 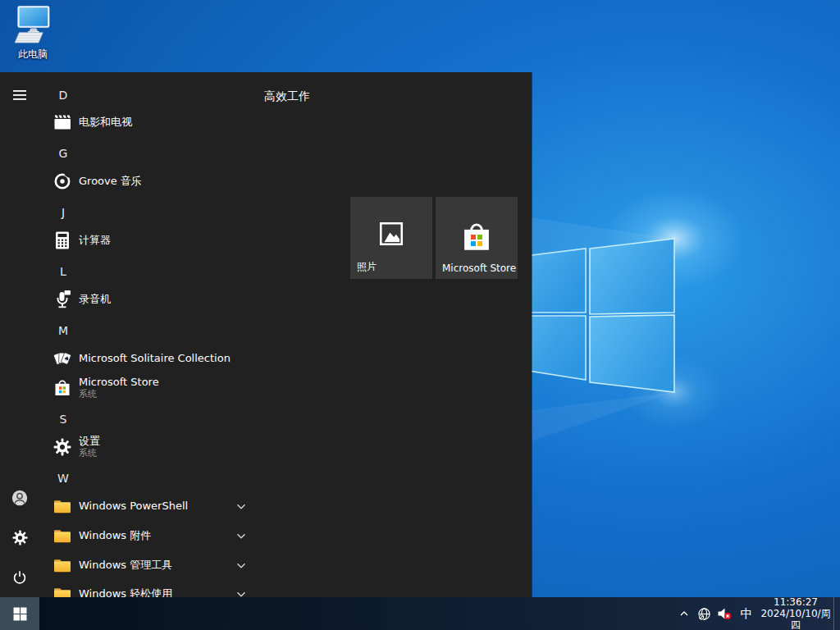 I want to click on section-letter-label: W, so click(x=63, y=478).